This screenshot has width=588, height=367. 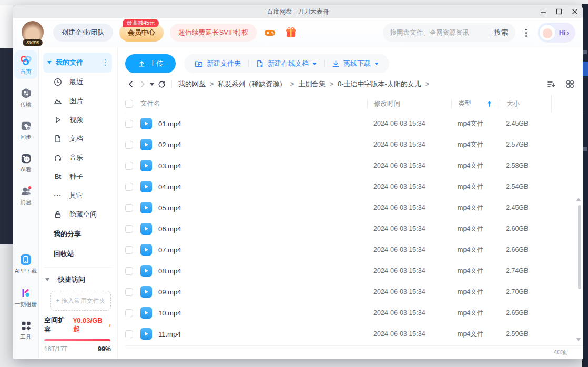 What do you see at coordinates (354, 145) in the screenshot?
I see `table-row: 02.mp4 2024-06-03 15:34 mp4文件 2.57GB` at bounding box center [354, 145].